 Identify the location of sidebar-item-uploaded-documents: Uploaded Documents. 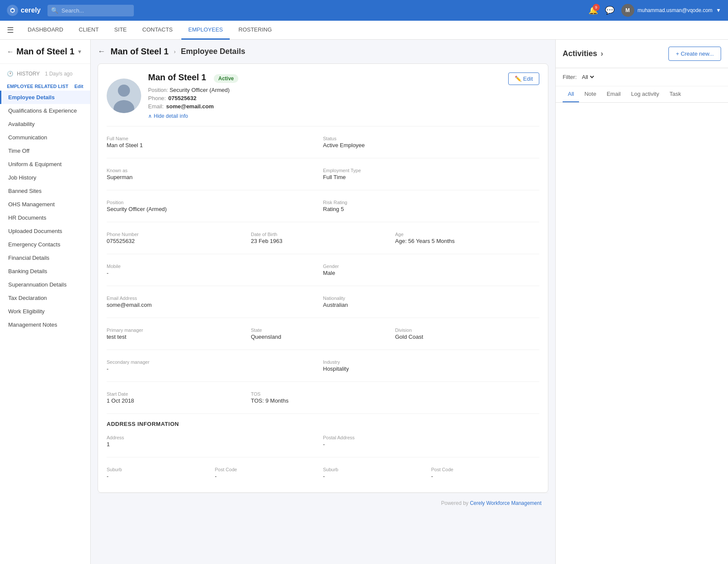
(45, 231).